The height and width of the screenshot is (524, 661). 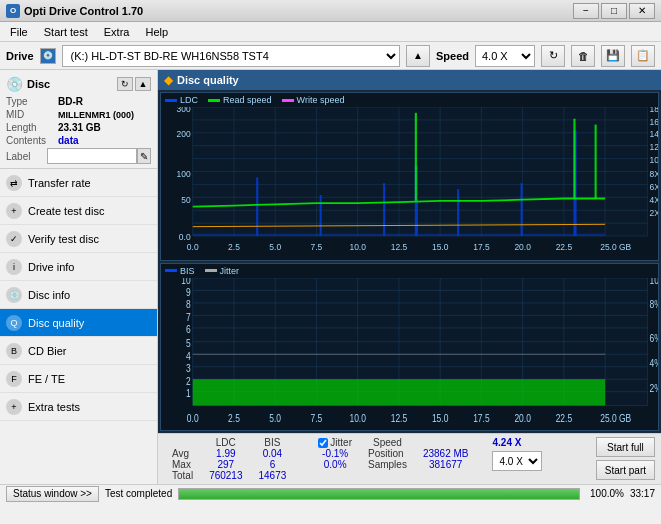 I want to click on action-buttons: Start full Start part, so click(x=626, y=458).